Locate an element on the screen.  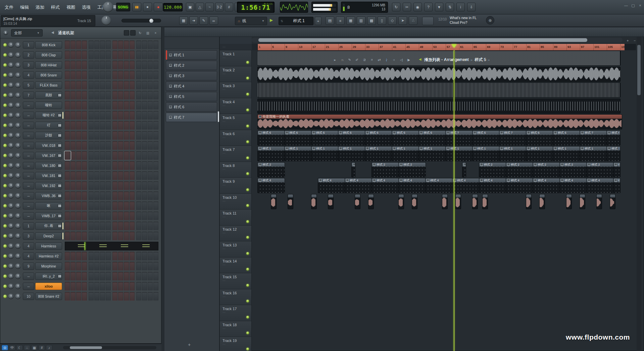
grid-icon: ▦ is located at coordinates (34, 348).